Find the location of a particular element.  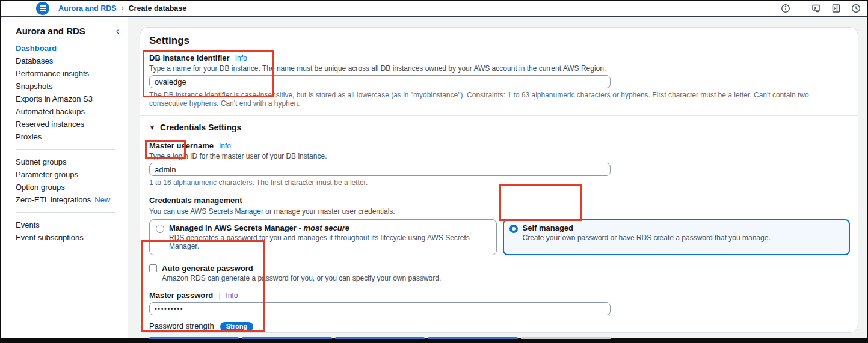

topbar-actions is located at coordinates (820, 8).